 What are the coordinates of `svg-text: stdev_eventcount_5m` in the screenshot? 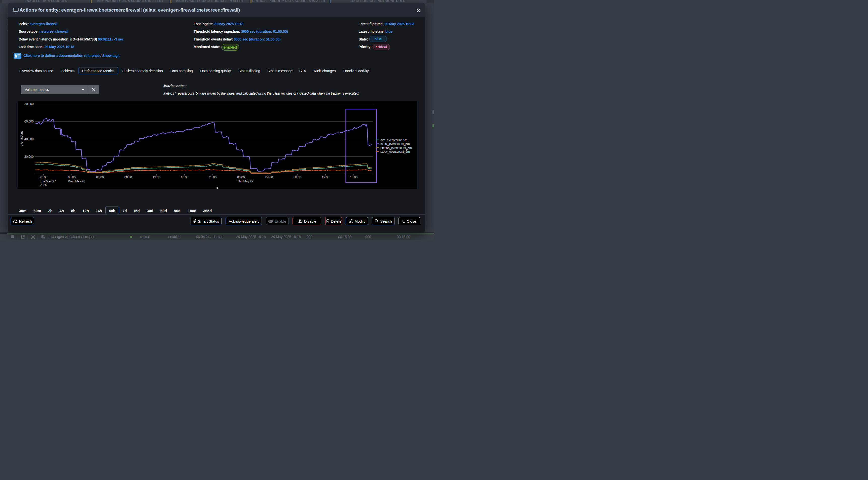 It's located at (395, 152).